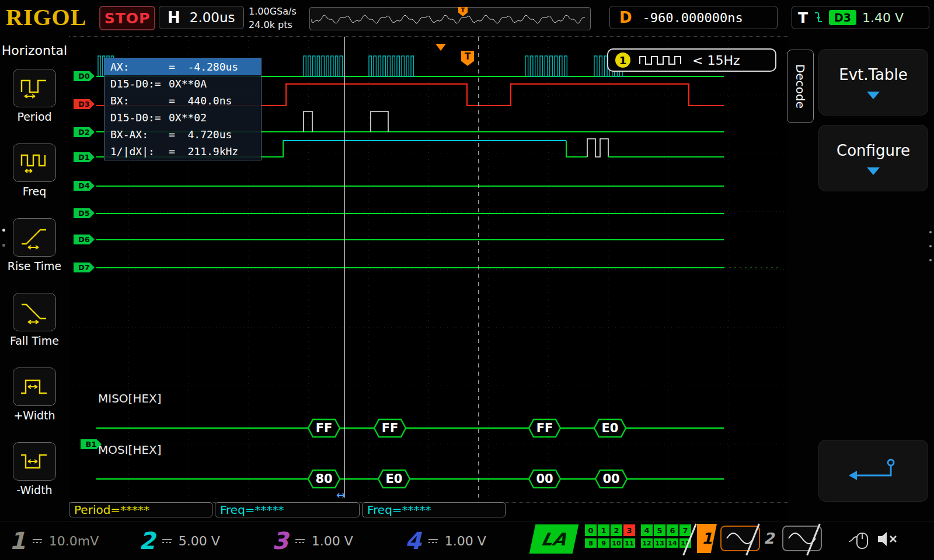  What do you see at coordinates (860, 18) in the screenshot?
I see `trigger-group: T D3 1.40 V` at bounding box center [860, 18].